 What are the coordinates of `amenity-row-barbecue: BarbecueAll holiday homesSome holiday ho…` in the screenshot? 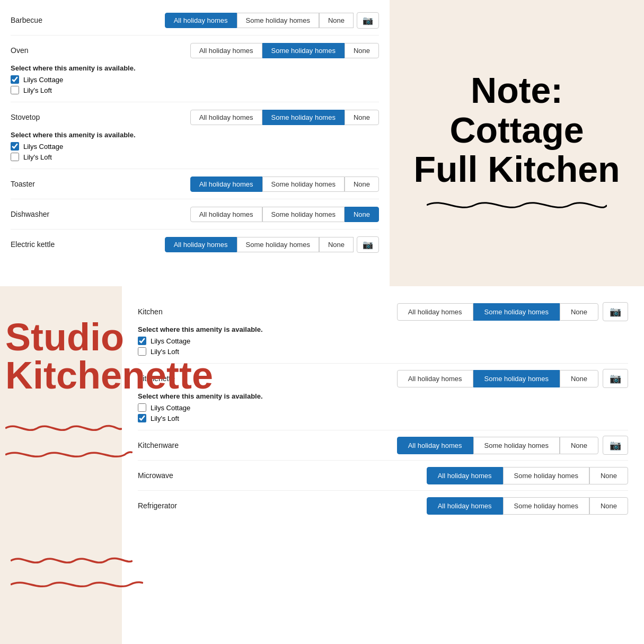 It's located at (195, 20).